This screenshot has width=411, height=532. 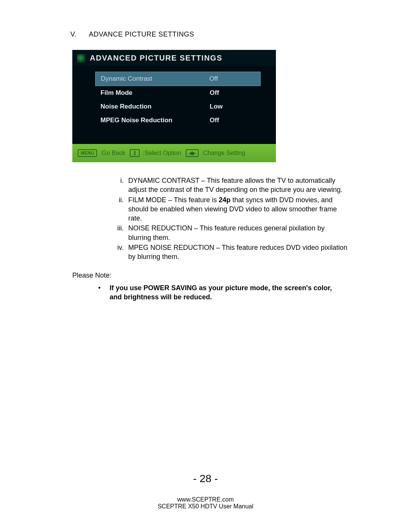 What do you see at coordinates (224, 153) in the screenshot?
I see `osd-footer-change: :Change Setting` at bounding box center [224, 153].